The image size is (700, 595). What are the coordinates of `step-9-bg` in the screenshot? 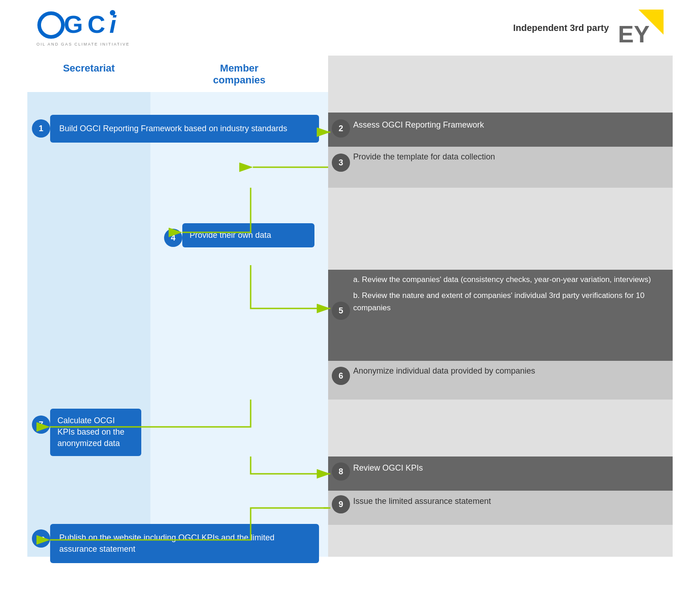 It's located at (500, 508).